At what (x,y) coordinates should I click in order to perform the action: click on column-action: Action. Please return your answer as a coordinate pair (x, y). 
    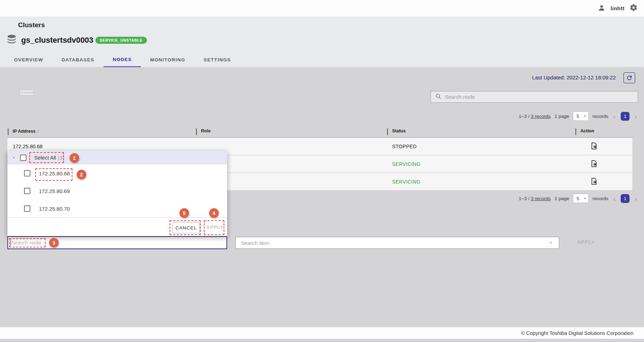
    Looking at the image, I should click on (587, 131).